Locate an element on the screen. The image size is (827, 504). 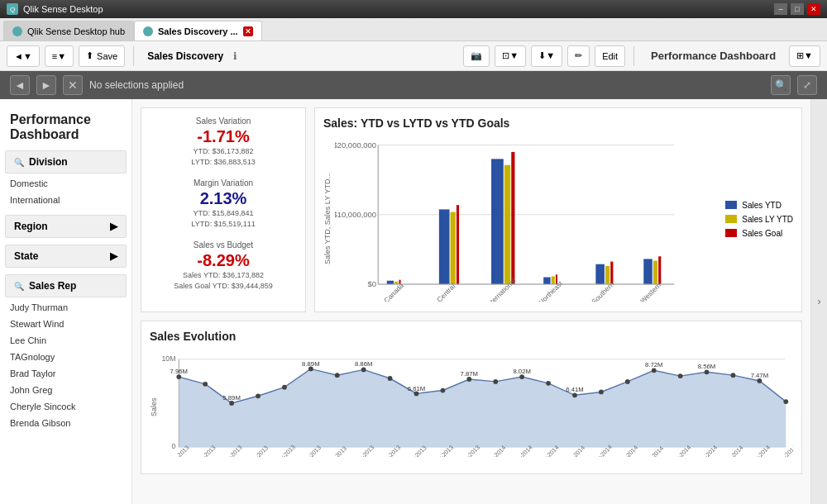
svg-text: 10M is located at coordinates (169, 358).